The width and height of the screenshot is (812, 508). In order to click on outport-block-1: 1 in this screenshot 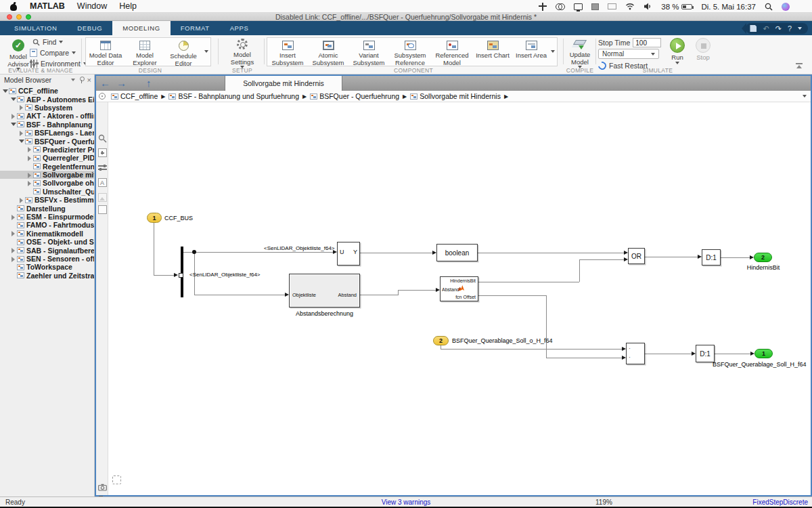, I will do `click(763, 354)`.